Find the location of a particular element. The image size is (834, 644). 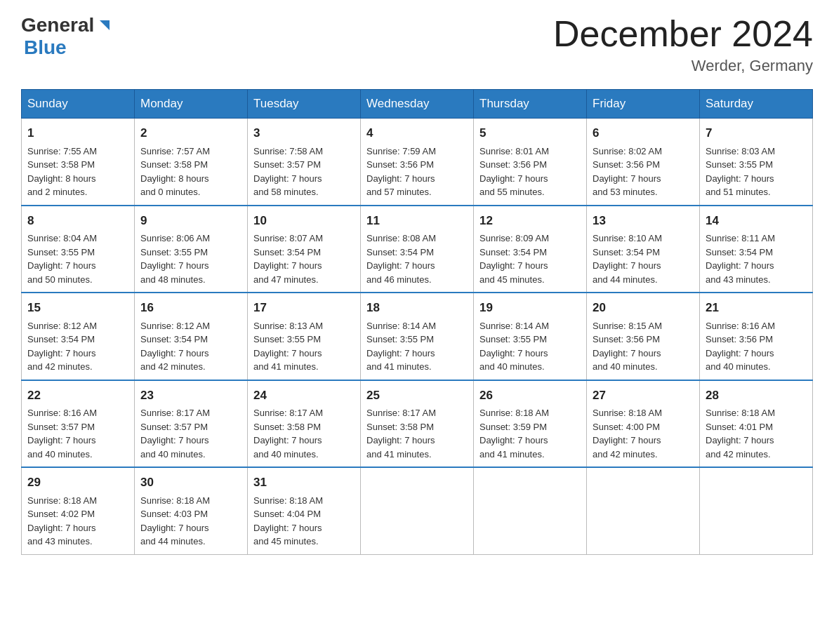

calendar-cell: 31 Sunrise: 8:18 AMSunset: 4:04 PMDaylig… is located at coordinates (305, 511).